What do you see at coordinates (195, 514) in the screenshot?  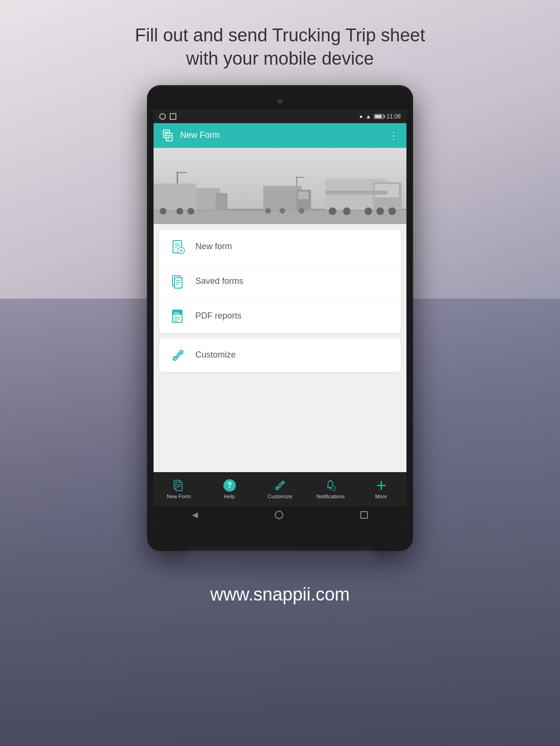 I see `back-button: ◀` at bounding box center [195, 514].